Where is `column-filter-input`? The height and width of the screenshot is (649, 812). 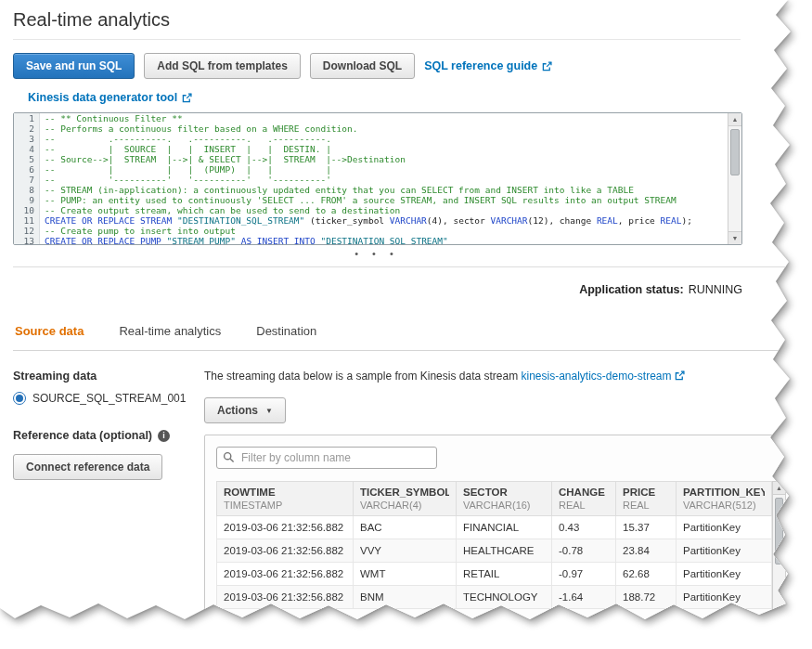 column-filter-input is located at coordinates (327, 458).